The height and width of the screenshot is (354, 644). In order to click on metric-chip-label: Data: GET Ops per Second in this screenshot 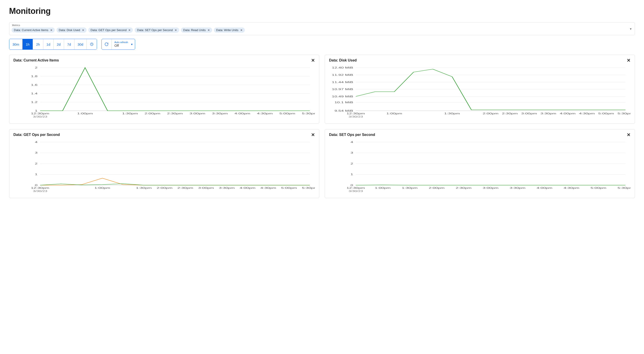, I will do `click(108, 30)`.